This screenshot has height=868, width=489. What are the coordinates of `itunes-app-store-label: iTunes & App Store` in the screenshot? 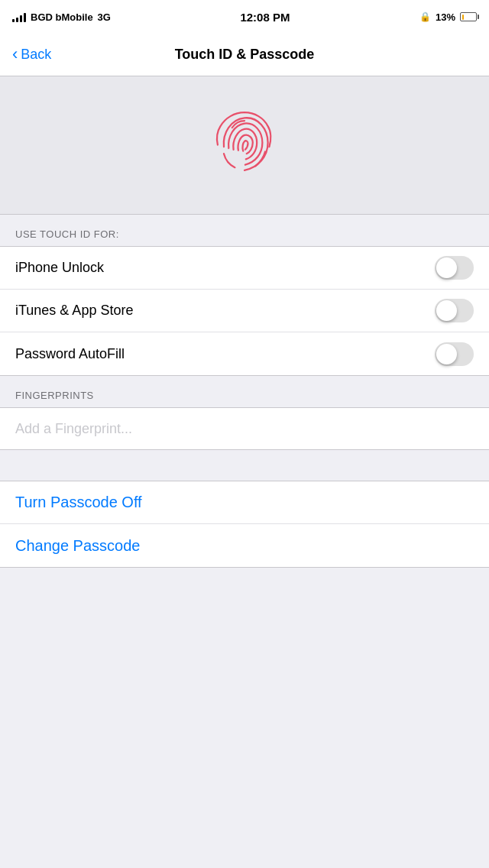 It's located at (74, 310).